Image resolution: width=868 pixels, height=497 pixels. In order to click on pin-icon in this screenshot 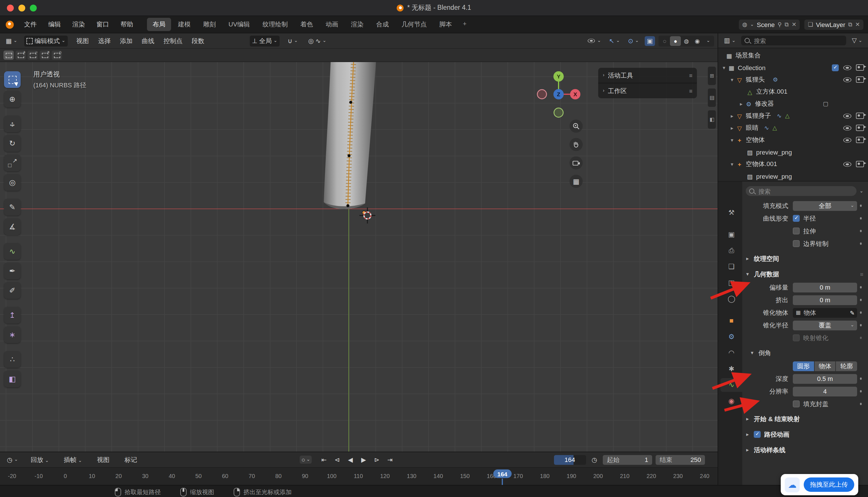, I will do `click(780, 25)`.